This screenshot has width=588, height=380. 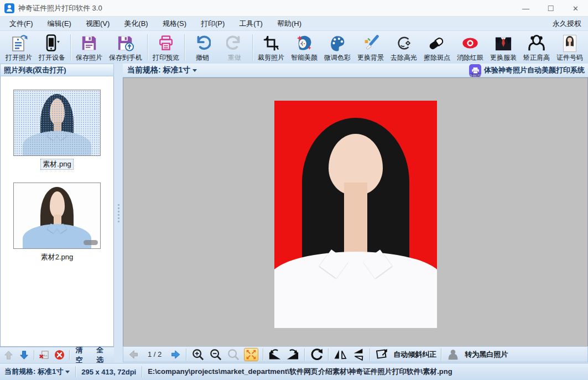 I want to click on status-spec: 当前规格: 标准1寸, so click(x=37, y=372).